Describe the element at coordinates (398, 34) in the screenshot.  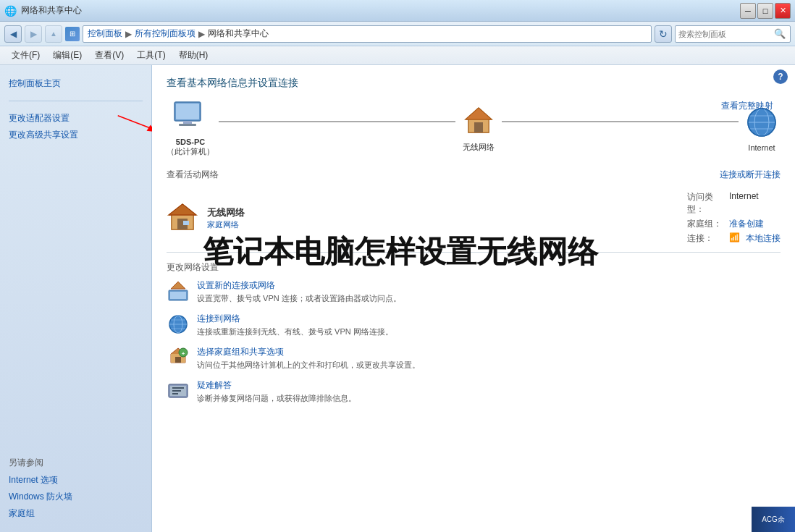
I see `address-bar: ◀ ▶ ▲ ⊞ 控制面板 ▶ 所有控制面板项 ▶ 网络和共享中心 ↻ 🔍` at that location.